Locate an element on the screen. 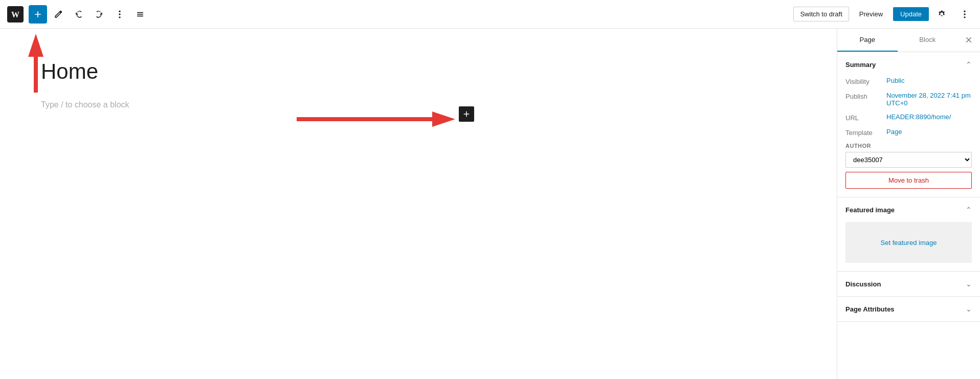  redo-button is located at coordinates (99, 14).